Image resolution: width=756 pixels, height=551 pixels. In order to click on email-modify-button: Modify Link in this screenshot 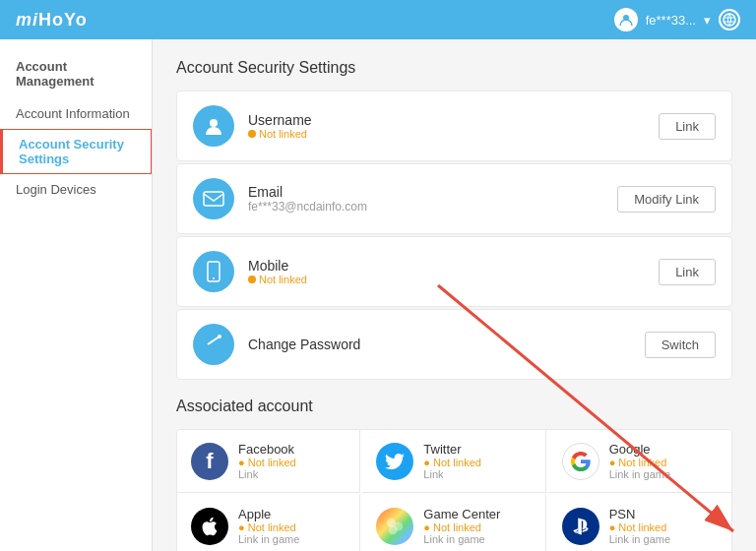, I will do `click(666, 199)`.